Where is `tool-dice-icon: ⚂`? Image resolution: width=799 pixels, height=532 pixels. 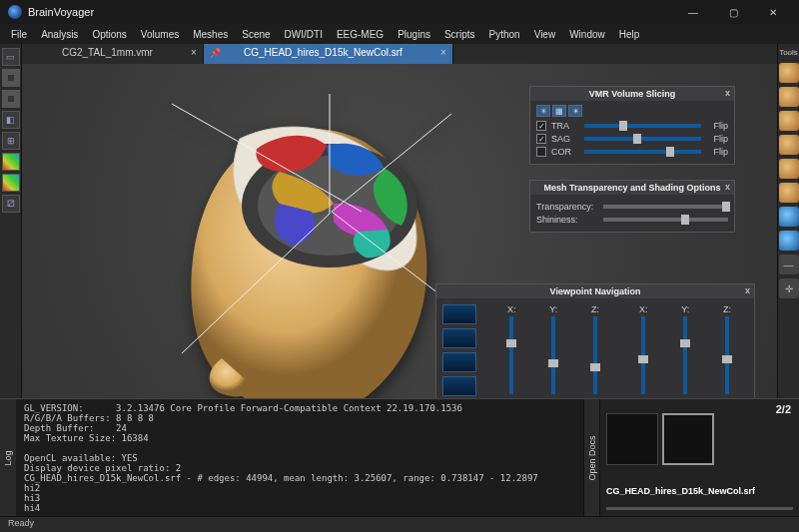 tool-dice-icon: ⚂ is located at coordinates (11, 204).